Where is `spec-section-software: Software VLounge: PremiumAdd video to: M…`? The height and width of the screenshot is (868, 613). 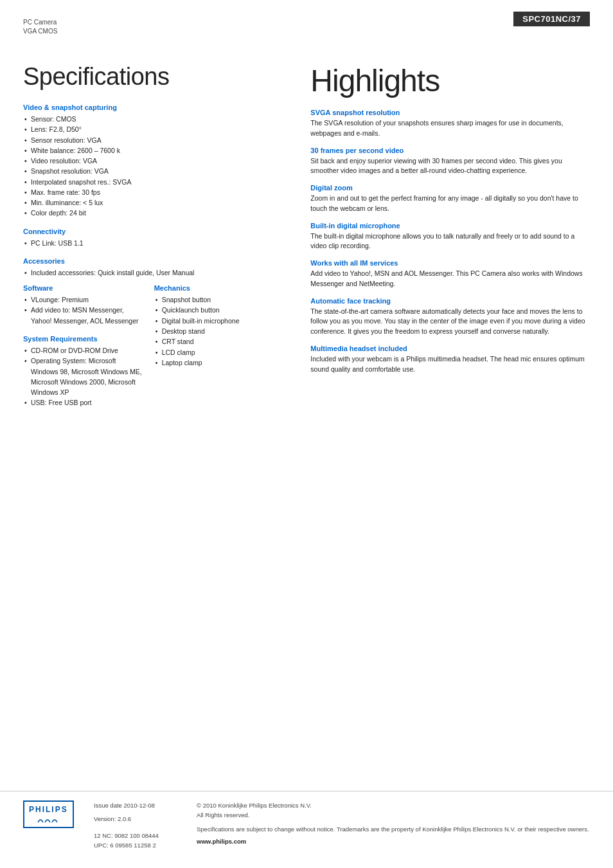 spec-section-software: Software VLounge: PremiumAdd video to: M… is located at coordinates (84, 305).